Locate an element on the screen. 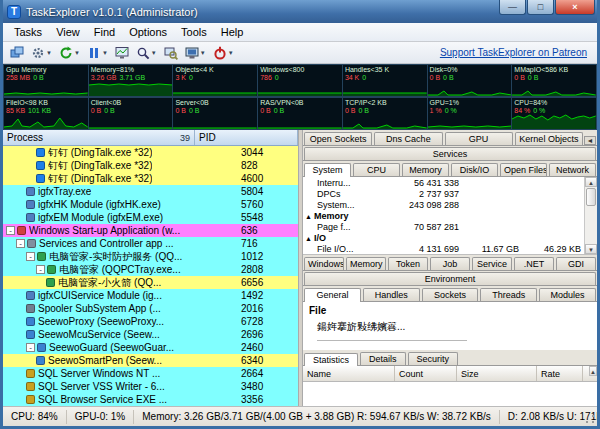 This screenshot has height=429, width=600. tab-open-files: Open Files is located at coordinates (524, 170).